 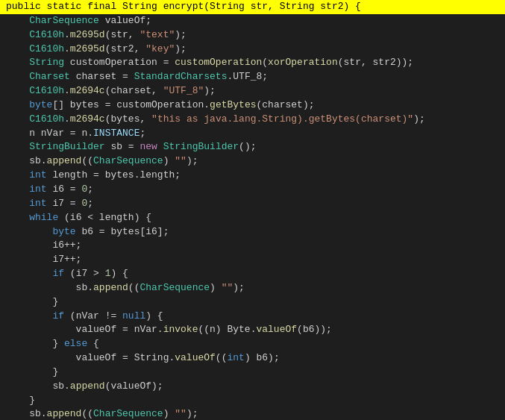 I want to click on code-line-9: C1610h.m2694c(bytes, "this as java.lang.…, so click(x=252, y=119).